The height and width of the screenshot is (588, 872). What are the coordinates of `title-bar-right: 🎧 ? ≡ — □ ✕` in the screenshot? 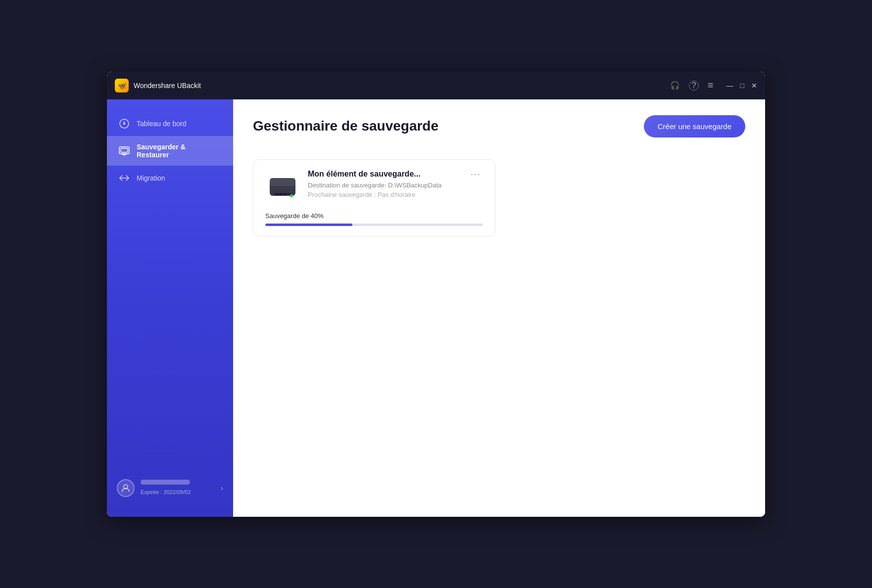 It's located at (714, 85).